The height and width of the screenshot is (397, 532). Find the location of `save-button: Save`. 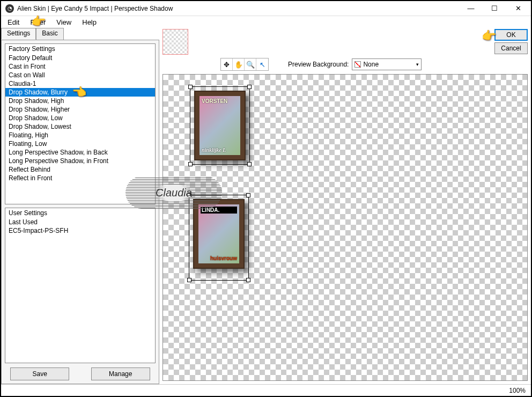

save-button: Save is located at coordinates (40, 374).